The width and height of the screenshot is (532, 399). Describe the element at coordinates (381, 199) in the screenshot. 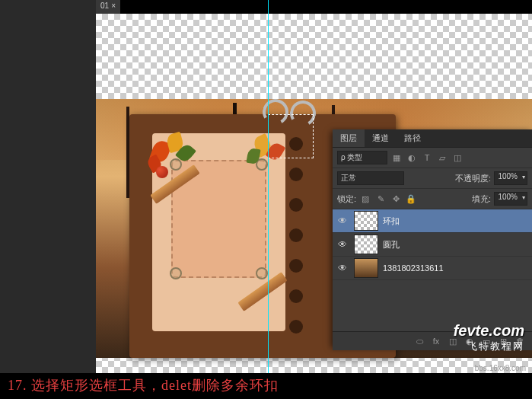

I see `lock-paint-icon: ✎` at that location.